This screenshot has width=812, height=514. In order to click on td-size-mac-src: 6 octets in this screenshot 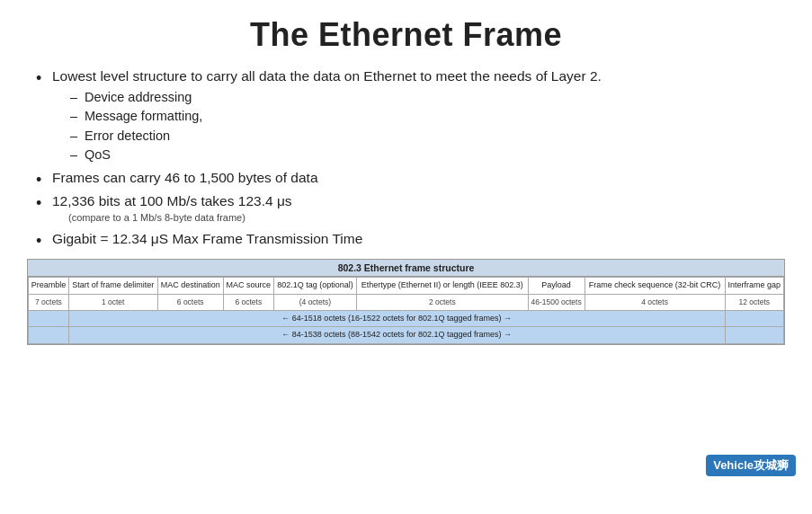, I will do `click(248, 302)`.